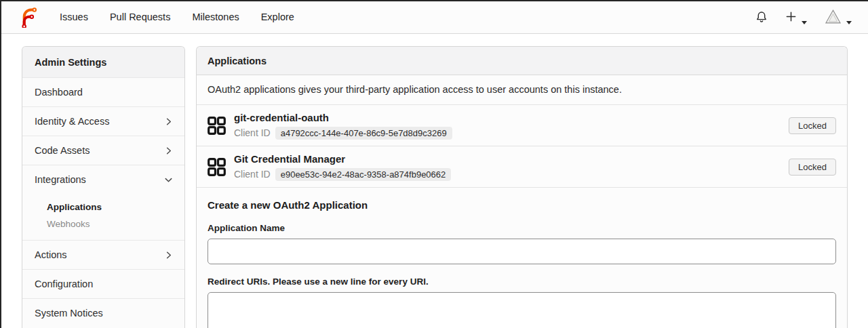  Describe the element at coordinates (103, 62) in the screenshot. I see `sidebar-title: Admin Settings` at that location.